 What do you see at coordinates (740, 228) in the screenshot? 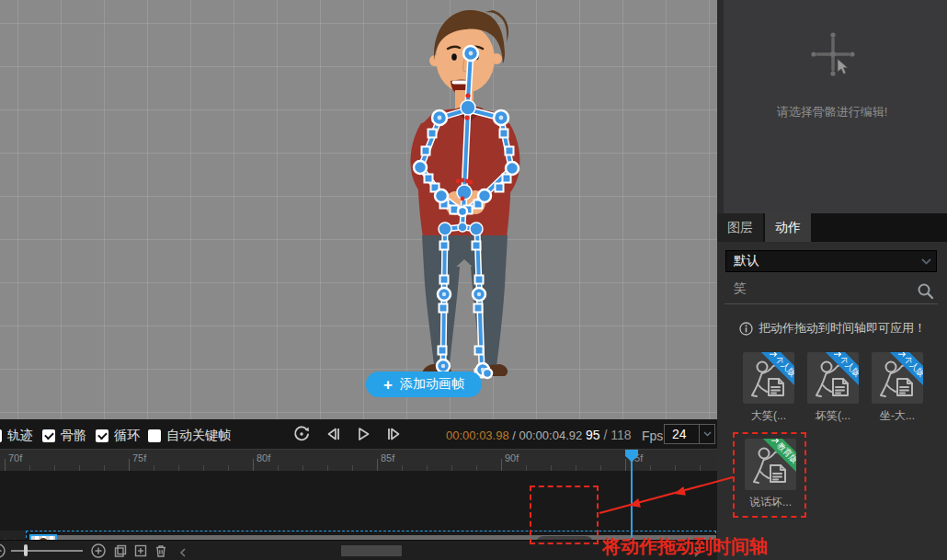
I see `tab-layers: 图层` at bounding box center [740, 228].